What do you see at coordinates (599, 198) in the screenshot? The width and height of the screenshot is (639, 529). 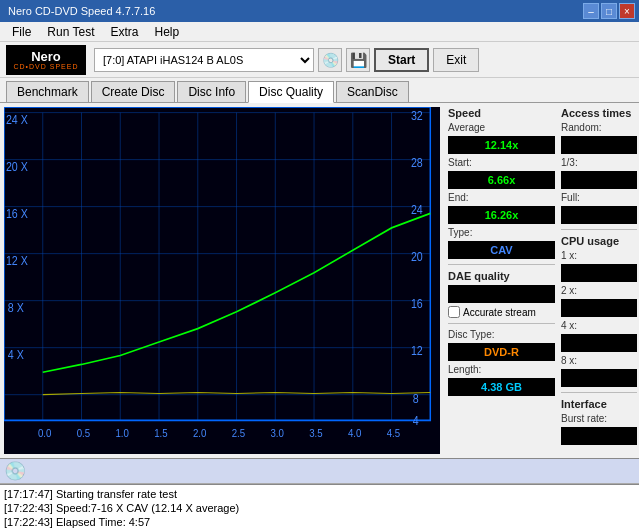 I see `full-label: Full:` at bounding box center [599, 198].